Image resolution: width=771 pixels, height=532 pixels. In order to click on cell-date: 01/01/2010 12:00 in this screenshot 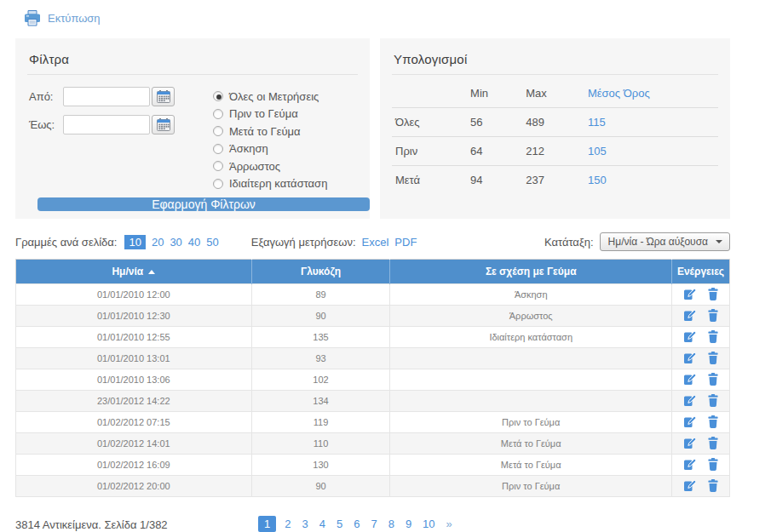, I will do `click(135, 295)`.